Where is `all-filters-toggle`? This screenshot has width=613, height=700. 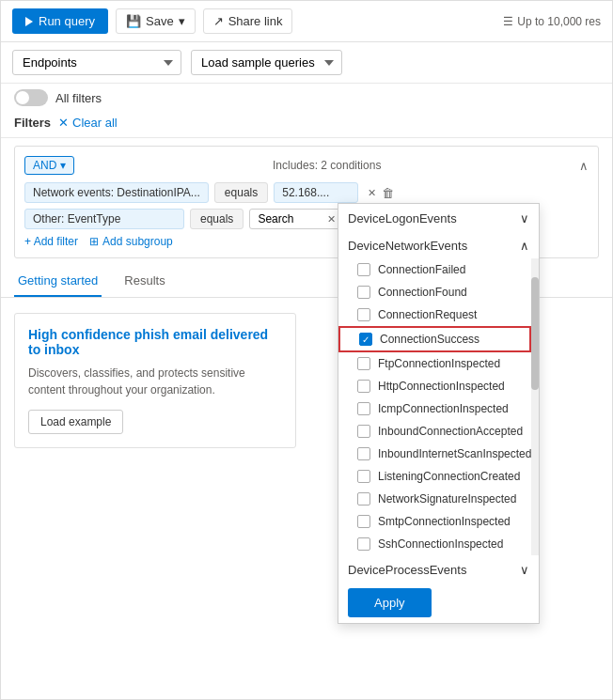
all-filters-toggle is located at coordinates (31, 98).